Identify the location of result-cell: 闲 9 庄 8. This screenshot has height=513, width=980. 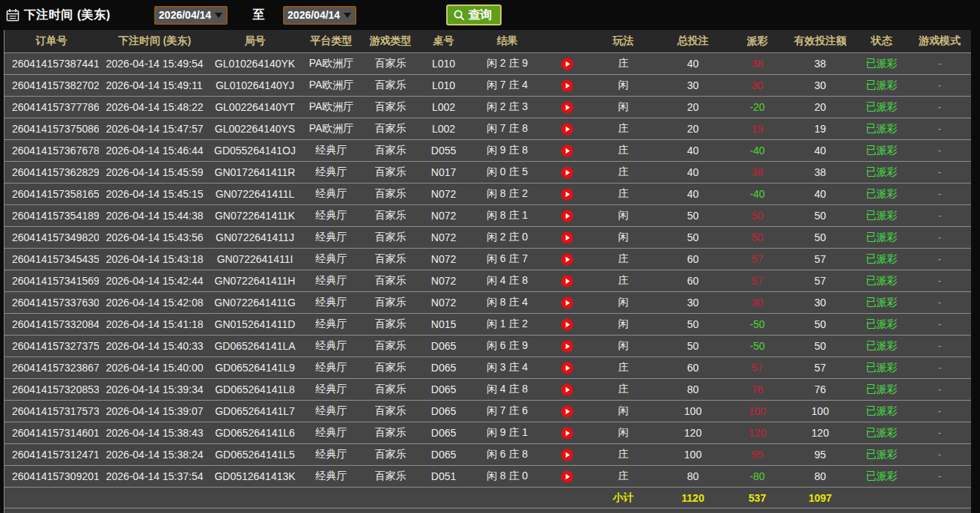
(508, 151).